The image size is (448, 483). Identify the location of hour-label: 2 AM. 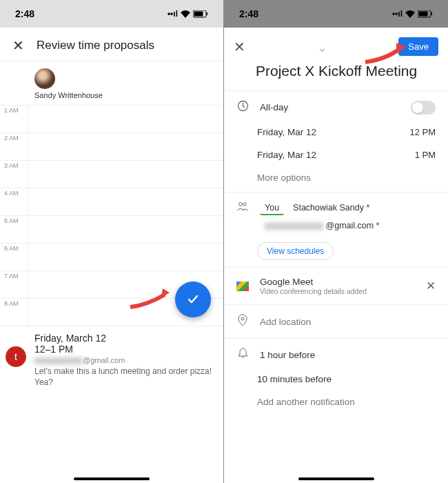
(14, 146).